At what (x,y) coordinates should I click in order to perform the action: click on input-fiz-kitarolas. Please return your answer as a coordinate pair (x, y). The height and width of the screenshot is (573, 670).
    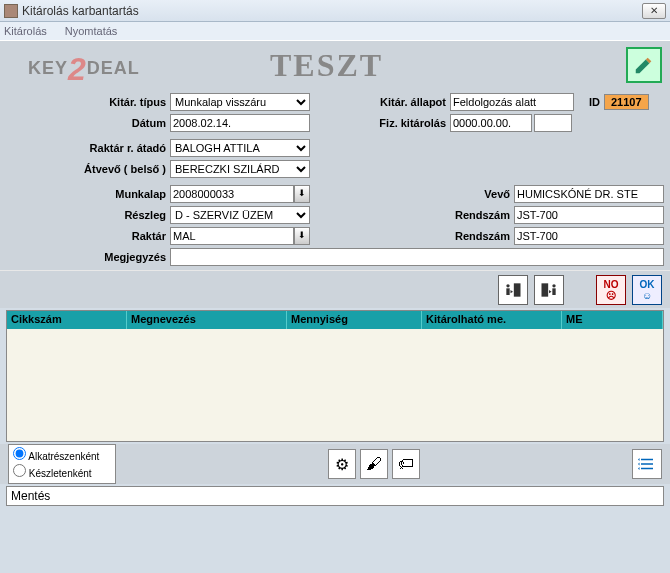
    Looking at the image, I should click on (491, 123).